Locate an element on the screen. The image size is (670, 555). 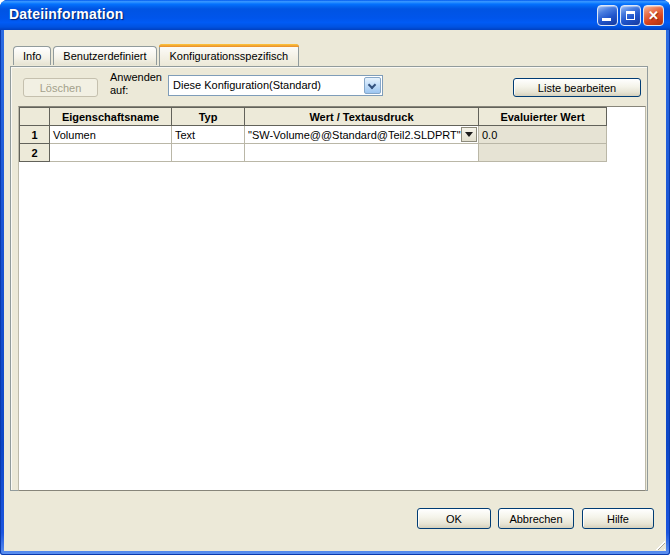
combo-dropdown-button is located at coordinates (372, 86).